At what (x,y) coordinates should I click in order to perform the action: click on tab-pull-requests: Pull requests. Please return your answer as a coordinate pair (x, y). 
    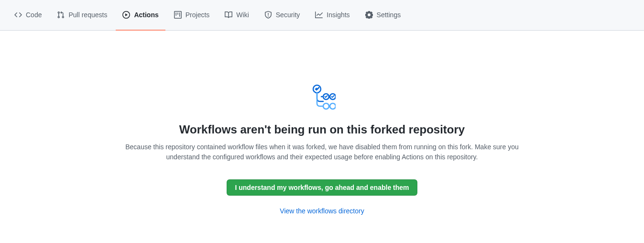
    Looking at the image, I should click on (82, 15).